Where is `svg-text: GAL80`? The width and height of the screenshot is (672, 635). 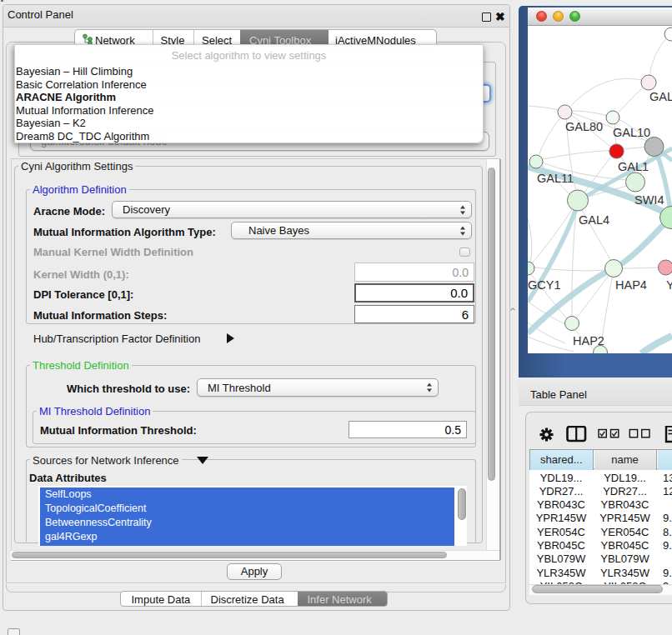 svg-text: GAL80 is located at coordinates (584, 127).